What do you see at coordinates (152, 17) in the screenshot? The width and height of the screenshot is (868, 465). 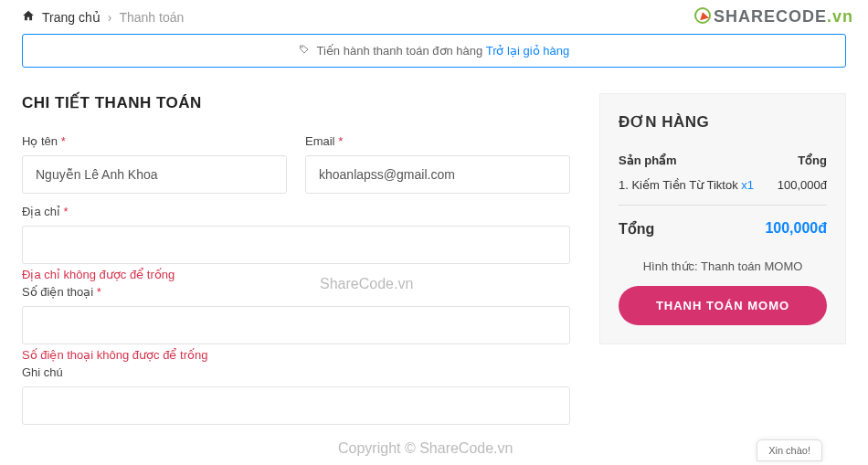 I see `breadcrumb-current: Thanh toán` at bounding box center [152, 17].